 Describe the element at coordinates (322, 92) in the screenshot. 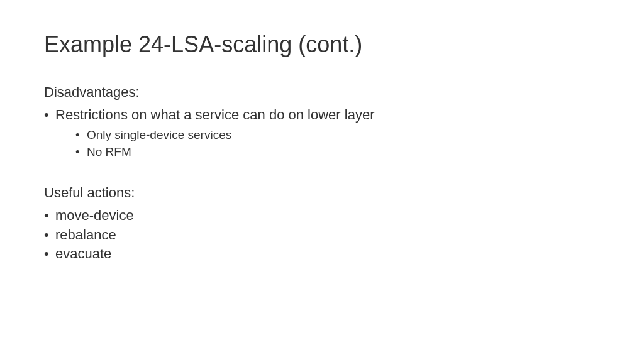

I see `section-heading-disadvantages: Disadvantages:` at that location.